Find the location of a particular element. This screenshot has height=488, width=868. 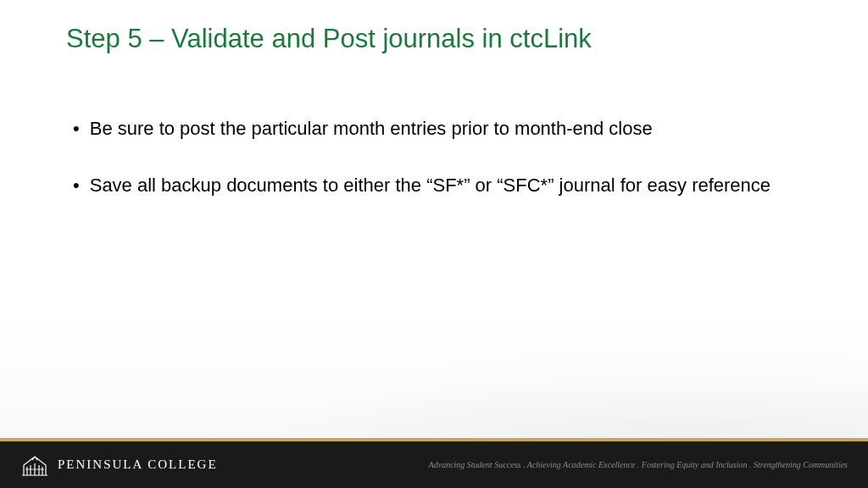

bullet-text: Save all backup documents to either the … is located at coordinates (446, 186).